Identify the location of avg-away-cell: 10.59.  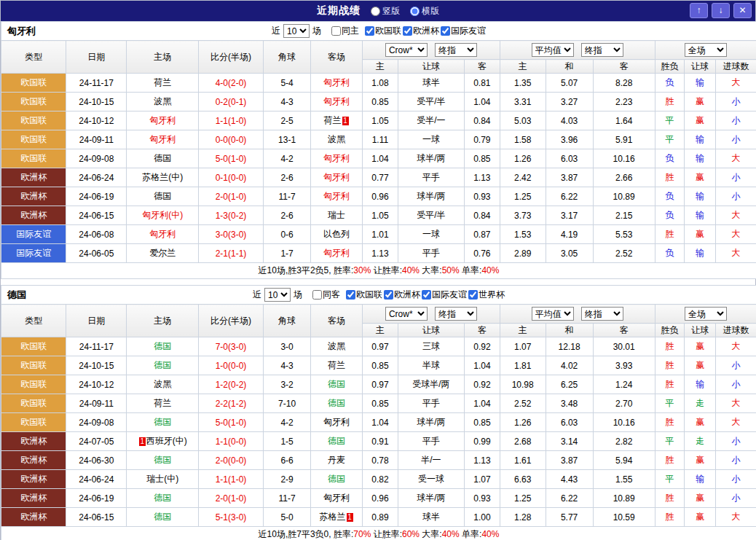
(623, 517).